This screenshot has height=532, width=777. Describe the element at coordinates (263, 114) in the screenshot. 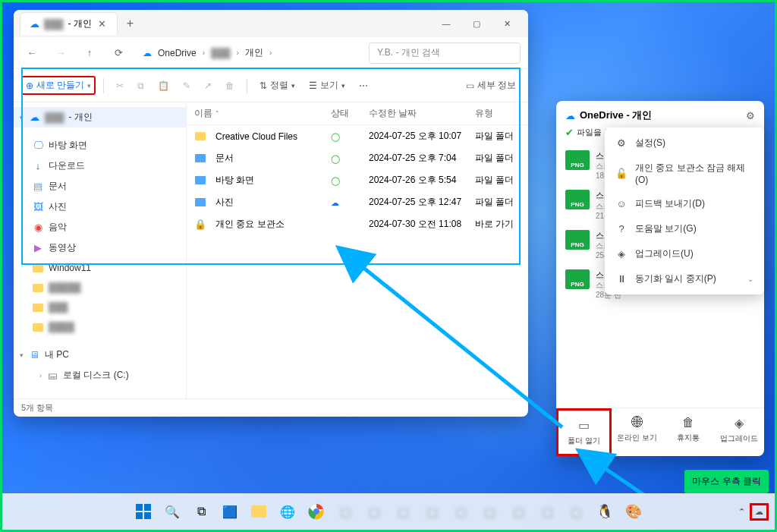

I see `col-name: 이름 ˄` at that location.